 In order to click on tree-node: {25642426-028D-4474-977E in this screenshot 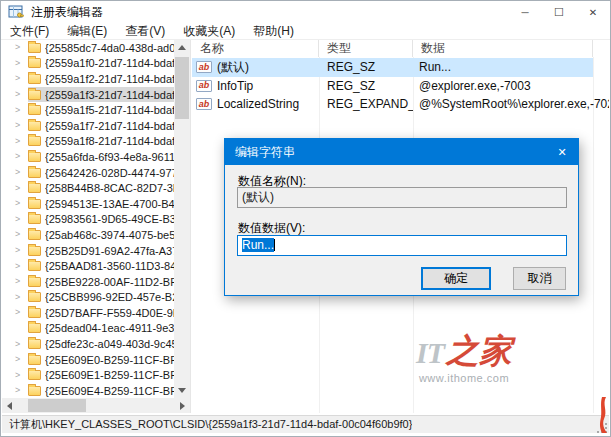, I will do `click(101, 173)`.